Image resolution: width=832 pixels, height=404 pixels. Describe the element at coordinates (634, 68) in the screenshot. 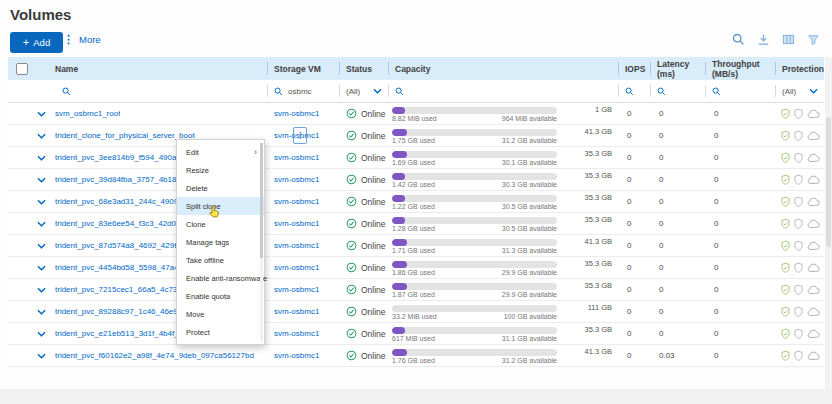

I see `column-header-iops: IOPS` at that location.